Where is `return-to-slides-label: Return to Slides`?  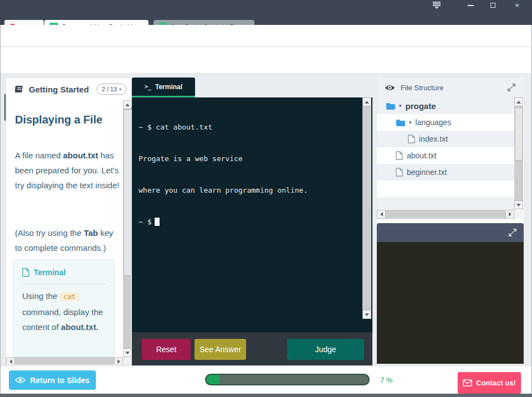 return-to-slides-label: Return to Slides is located at coordinates (60, 380).